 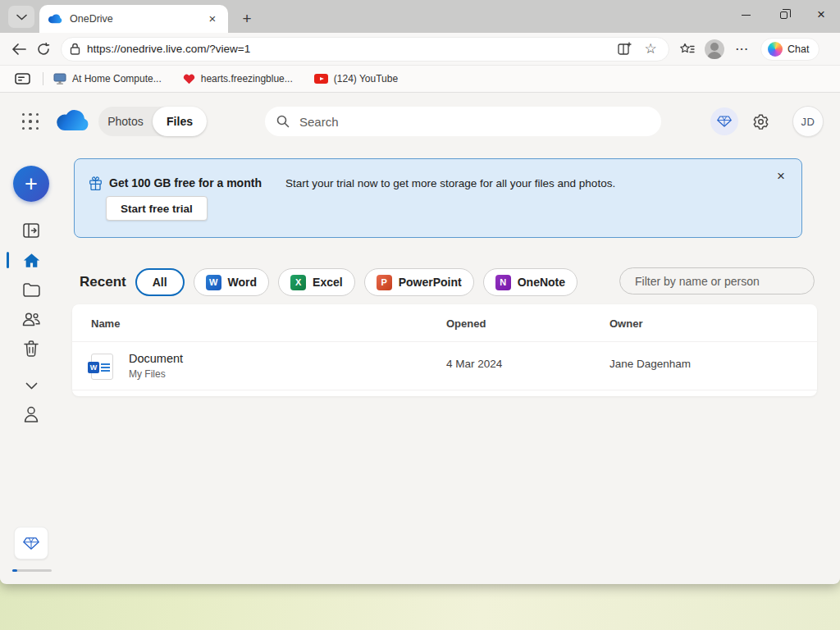 What do you see at coordinates (438, 199) in the screenshot?
I see `trial-banner: Get 100 GB free for a month Start your t…` at bounding box center [438, 199].